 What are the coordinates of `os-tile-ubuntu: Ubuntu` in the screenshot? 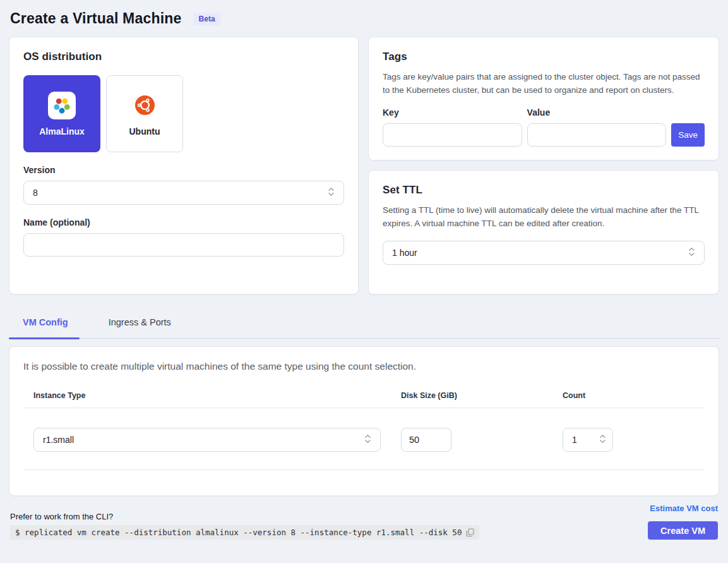 It's located at (145, 114).